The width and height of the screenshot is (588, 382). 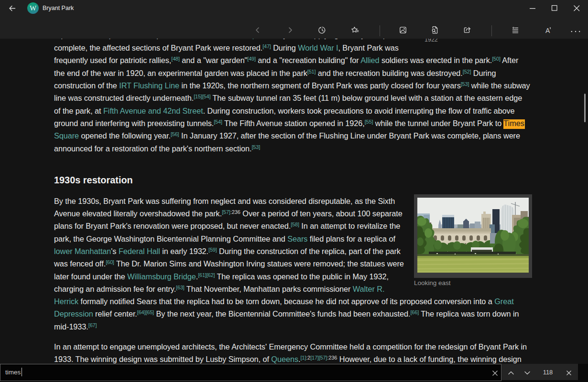 What do you see at coordinates (548, 31) in the screenshot?
I see `svg-text: A` at bounding box center [548, 31].